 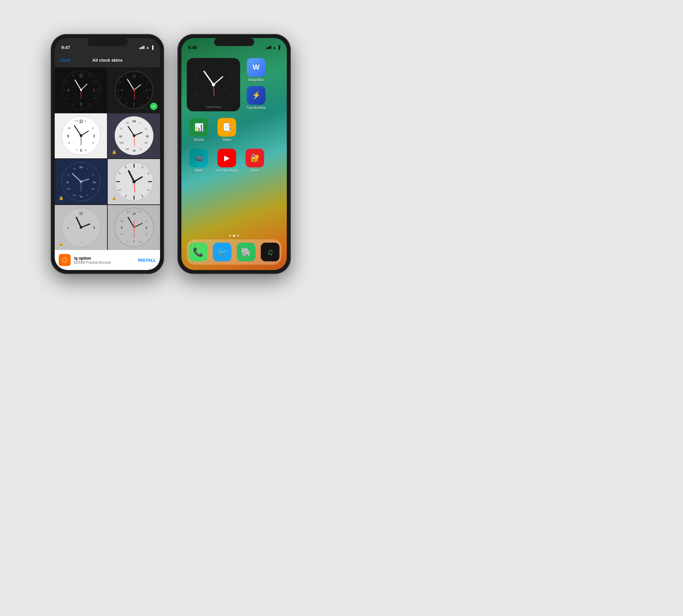 What do you see at coordinates (81, 227) in the screenshot?
I see `clock-face-6: 12 3 — 8` at bounding box center [81, 227].